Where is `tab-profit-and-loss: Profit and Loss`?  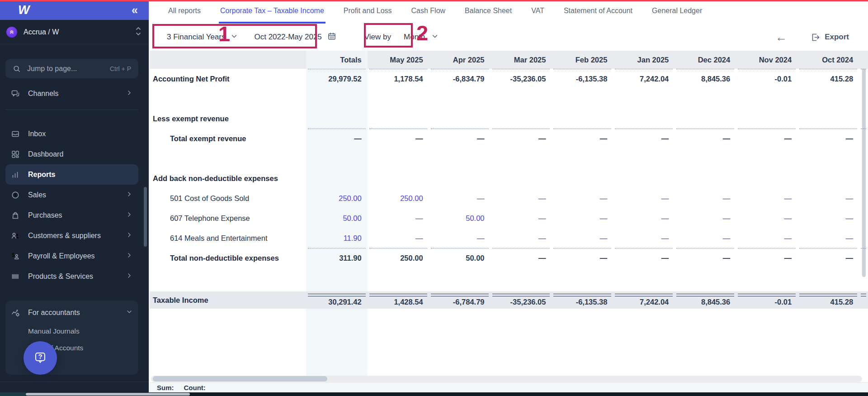 tab-profit-and-loss: Profit and Loss is located at coordinates (368, 12).